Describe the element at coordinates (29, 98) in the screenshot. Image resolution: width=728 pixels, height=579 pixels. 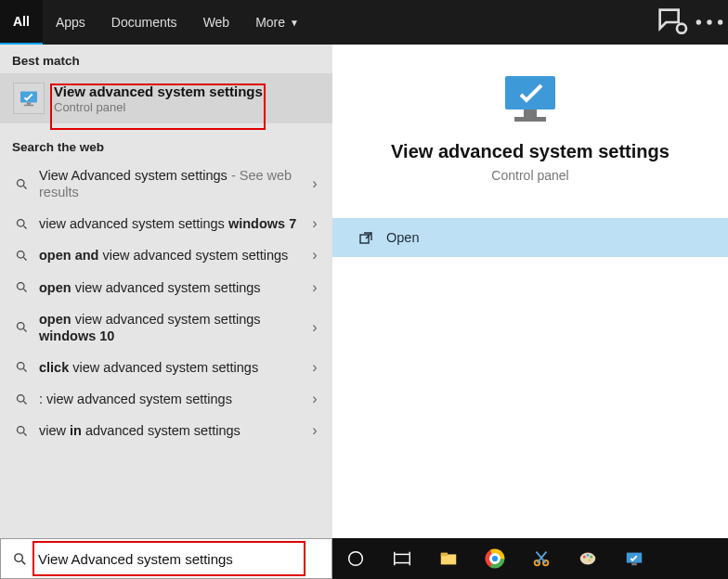
I see `control-panel-icon` at that location.